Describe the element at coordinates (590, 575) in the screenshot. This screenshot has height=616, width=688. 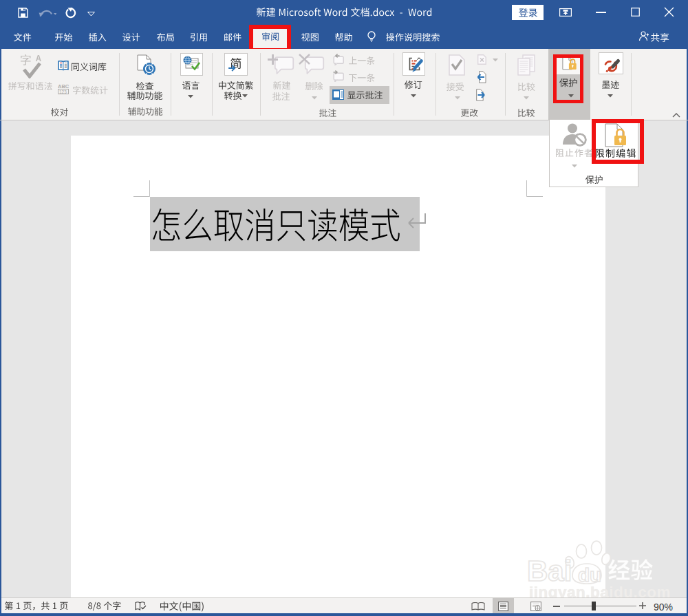
I see `svg-text: du` at that location.